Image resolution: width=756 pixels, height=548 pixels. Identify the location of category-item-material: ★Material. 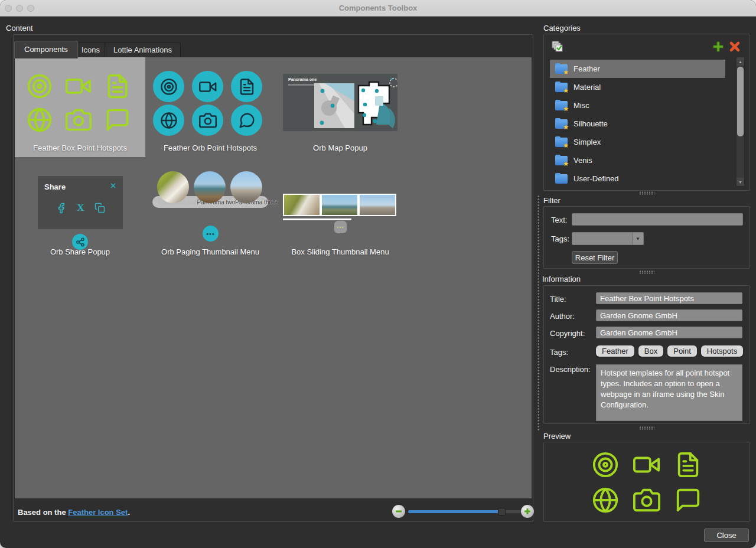
(638, 87).